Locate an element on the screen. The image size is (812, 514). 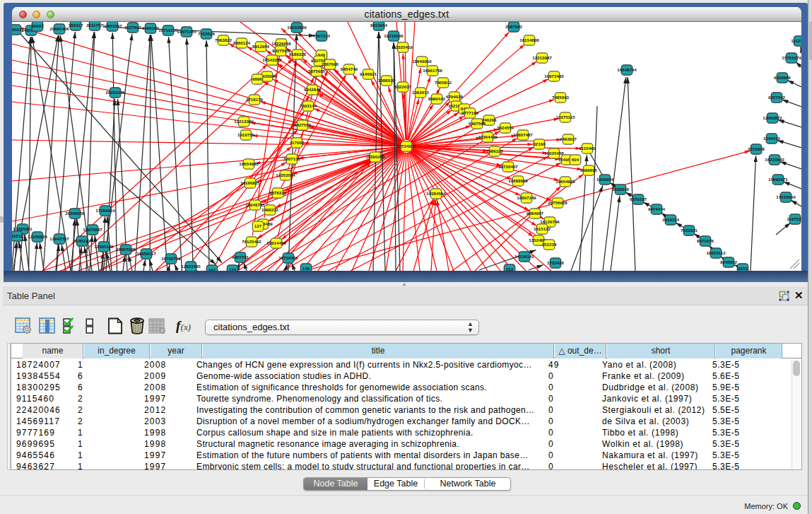
svg-text: 6466160 is located at coordinates (151, 28).